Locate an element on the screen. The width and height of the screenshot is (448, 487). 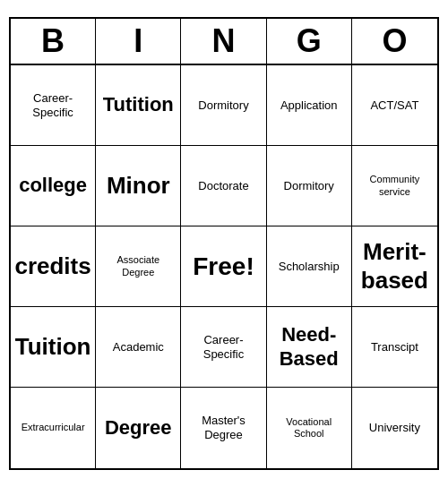
bingo-cell-21: Degree is located at coordinates (138, 428).